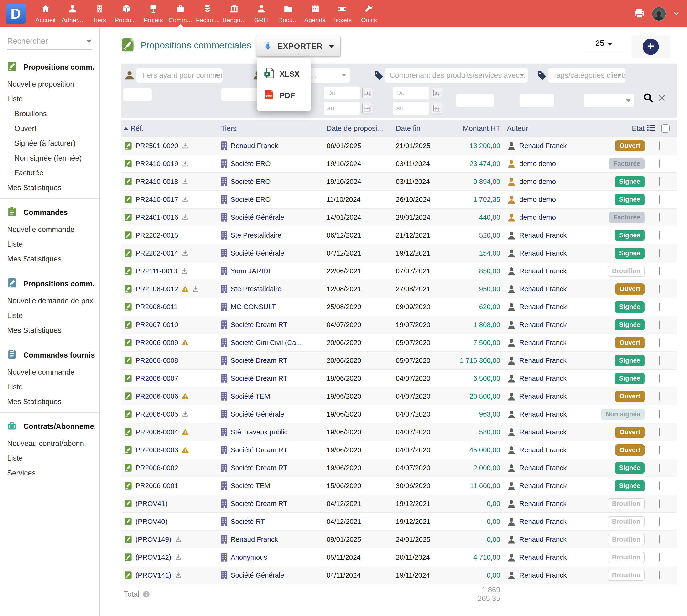 Image resolution: width=687 pixels, height=616 pixels. What do you see at coordinates (152, 522) in the screenshot?
I see `ref-link: (PROV40)` at bounding box center [152, 522].